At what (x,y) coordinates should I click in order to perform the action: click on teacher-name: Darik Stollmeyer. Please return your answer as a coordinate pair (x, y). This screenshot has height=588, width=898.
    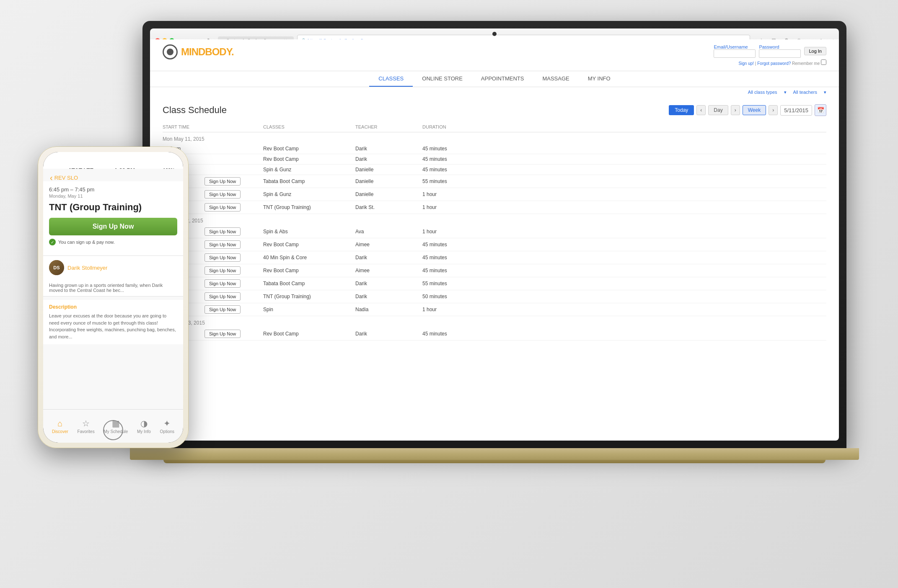
    Looking at the image, I should click on (87, 268).